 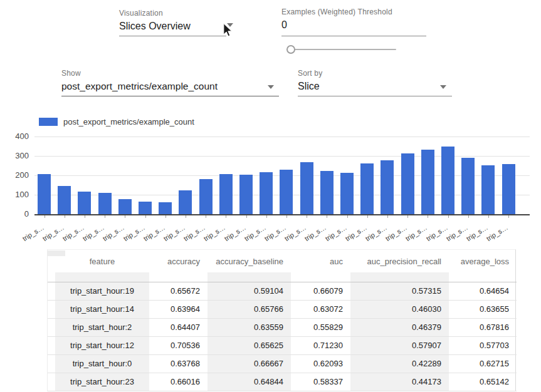 What do you see at coordinates (173, 20) in the screenshot?
I see `visualization-dropdown: Visualization Slices Overview` at bounding box center [173, 20].